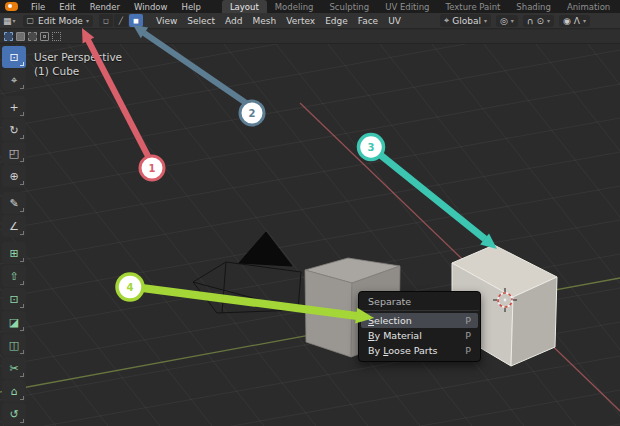  I want to click on select-intersect-mode-button, so click(56, 36).